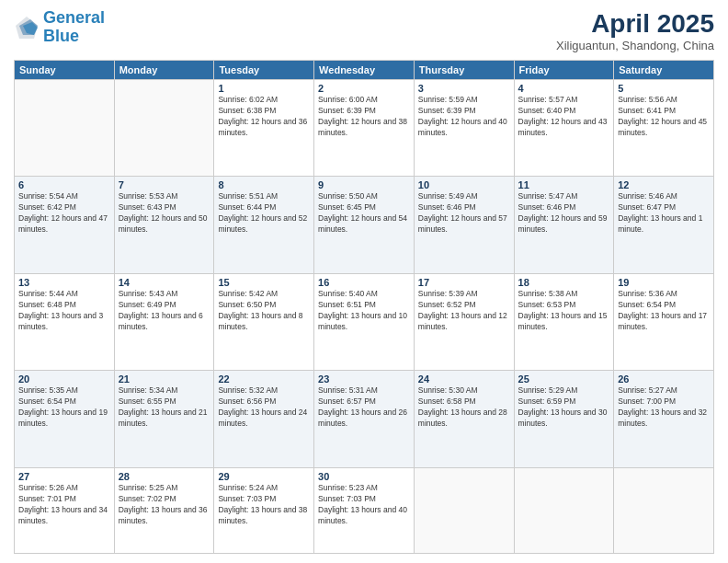 The height and width of the screenshot is (563, 728). What do you see at coordinates (364, 224) in the screenshot?
I see `calendar-cell: 9Sunrise: 5:50 AM Sunset: 6:45 PM Daylig…` at bounding box center [364, 224].